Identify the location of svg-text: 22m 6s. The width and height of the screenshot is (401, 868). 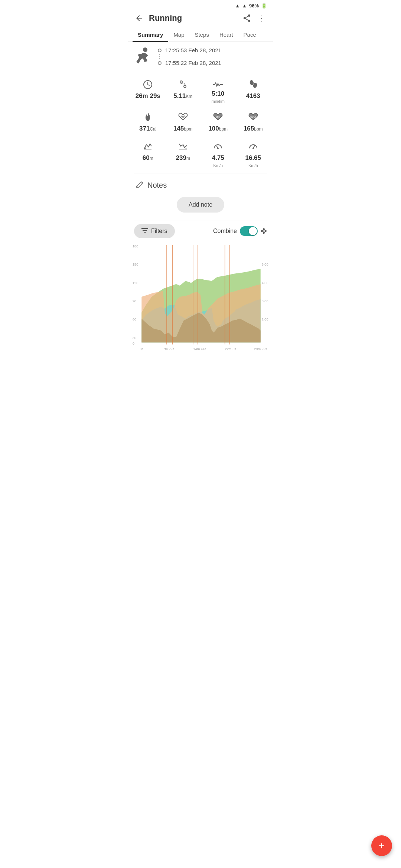
(231, 349).